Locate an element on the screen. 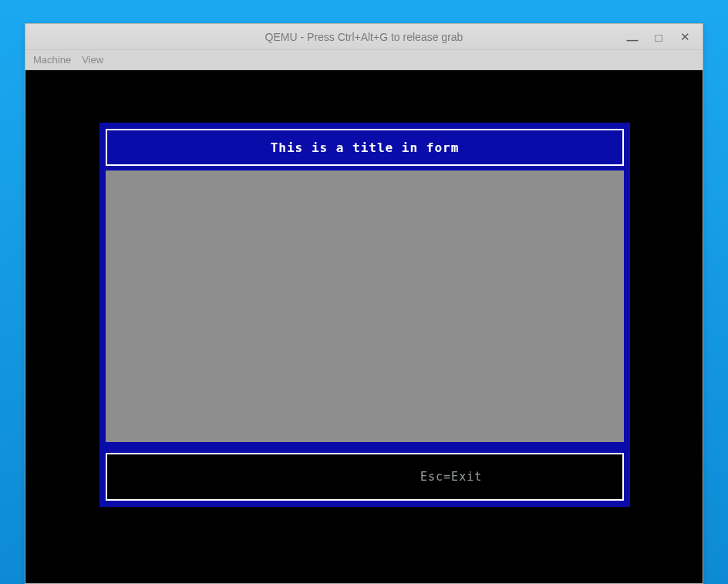 Image resolution: width=728 pixels, height=584 pixels. form-title-box: This is a title in form is located at coordinates (365, 147).